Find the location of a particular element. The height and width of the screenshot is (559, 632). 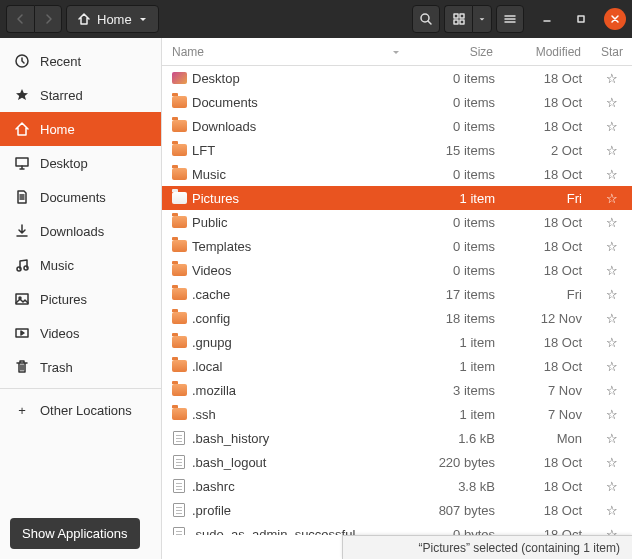

file-row: .gnupg1 item18 Oct☆ is located at coordinates (397, 342).